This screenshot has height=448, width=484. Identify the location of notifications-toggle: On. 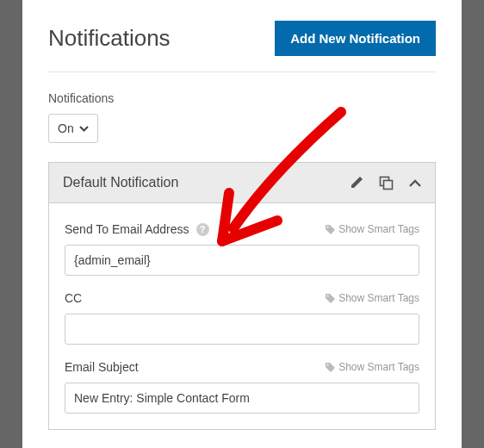
(73, 128).